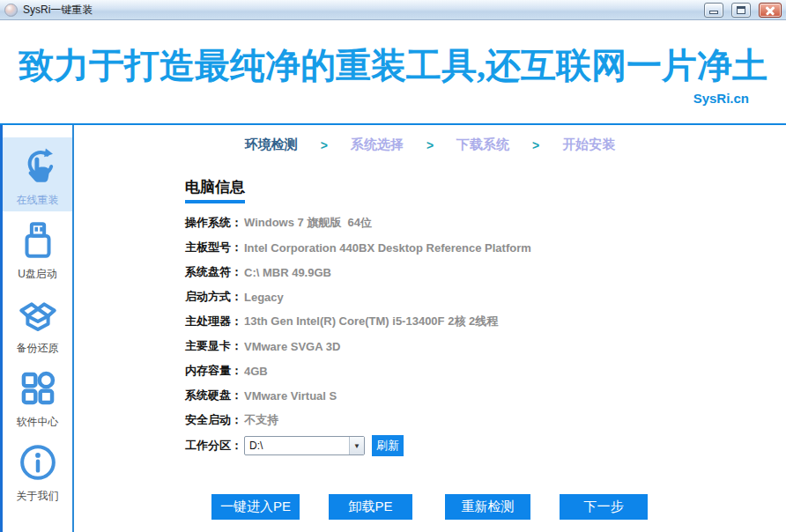  What do you see at coordinates (486, 190) in the screenshot?
I see `computer-info-section: 电脑信息` at bounding box center [486, 190].